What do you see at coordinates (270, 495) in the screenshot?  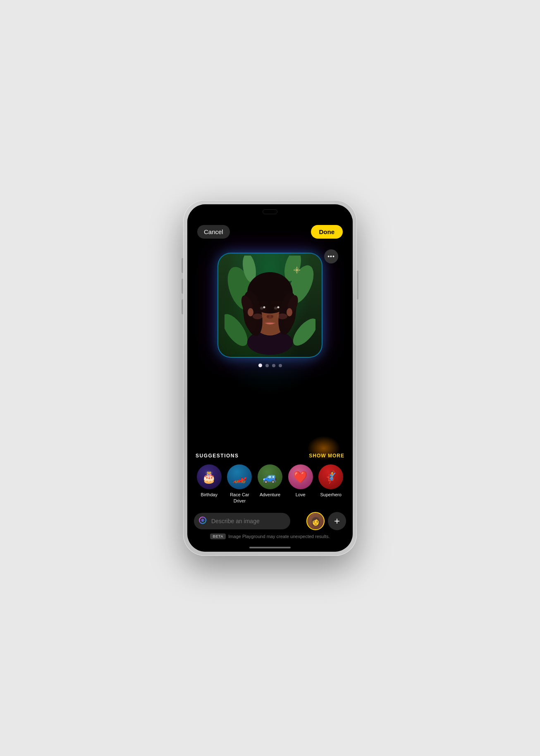 I see `suggestion-label-adventure: Adventure` at bounding box center [270, 495].